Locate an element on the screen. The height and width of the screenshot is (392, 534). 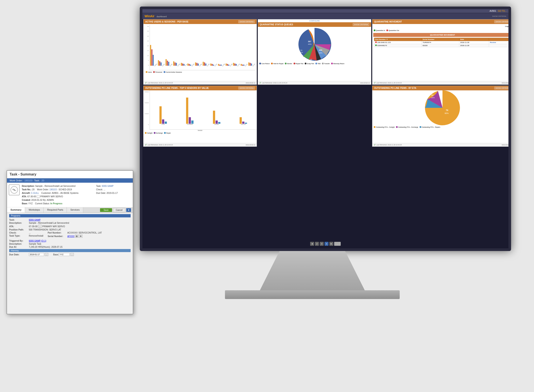
serial-btn-1: ▤ is located at coordinates (77, 236).